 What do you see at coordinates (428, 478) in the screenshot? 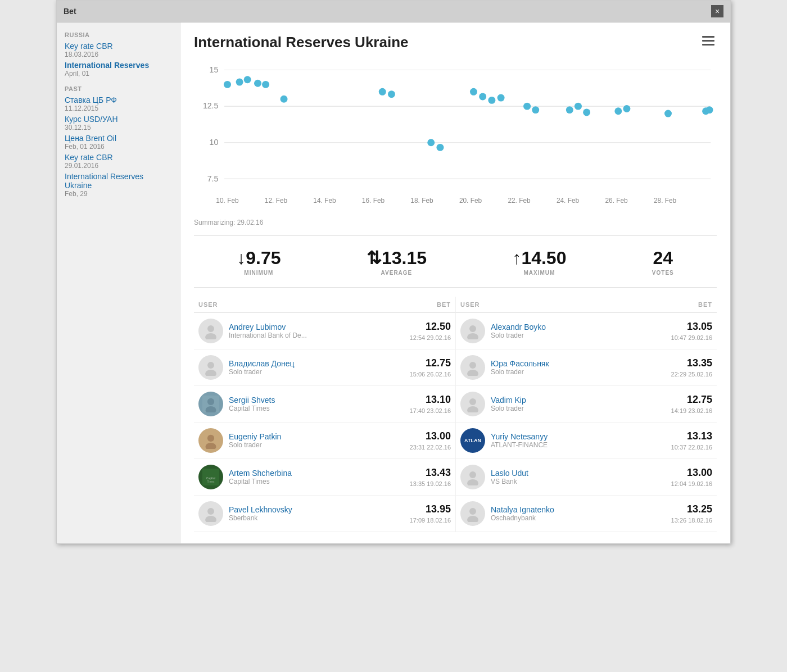
I see `bet-value-block: 13.43 13:35 19.02.16` at bounding box center [428, 478].